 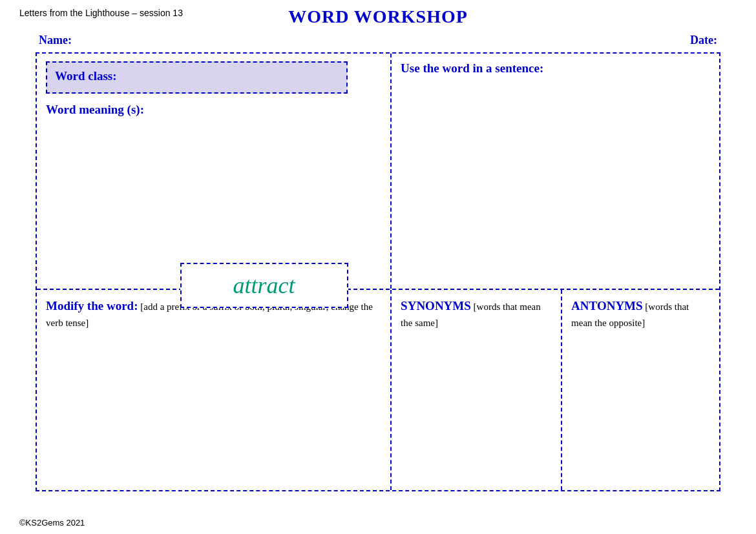 What do you see at coordinates (86, 76) in the screenshot?
I see `word-class-label: Word class:` at bounding box center [86, 76].